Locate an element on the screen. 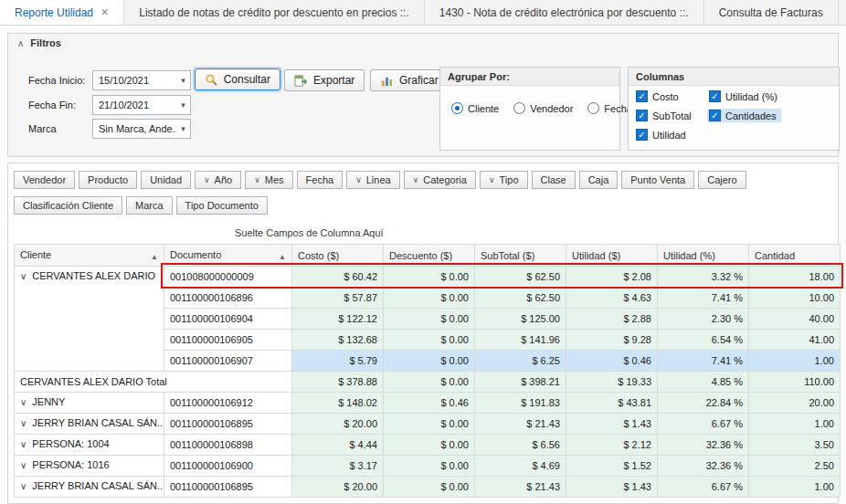  field-button-punto-venta: Punto Venta is located at coordinates (658, 180).